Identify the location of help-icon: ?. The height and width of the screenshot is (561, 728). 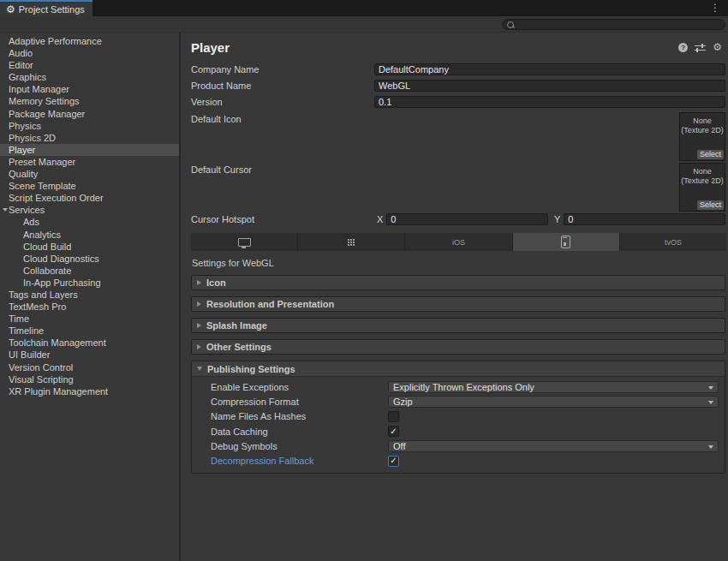
(683, 48).